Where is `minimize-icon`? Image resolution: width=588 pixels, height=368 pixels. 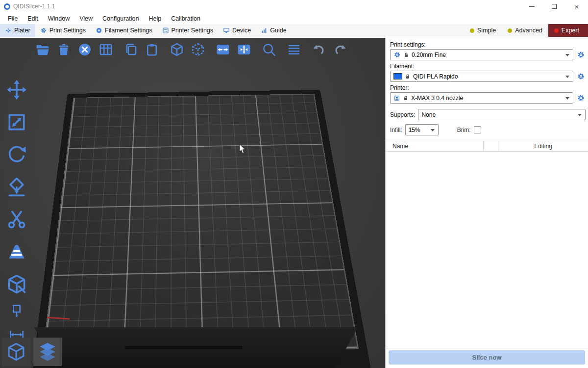
minimize-icon is located at coordinates (532, 7).